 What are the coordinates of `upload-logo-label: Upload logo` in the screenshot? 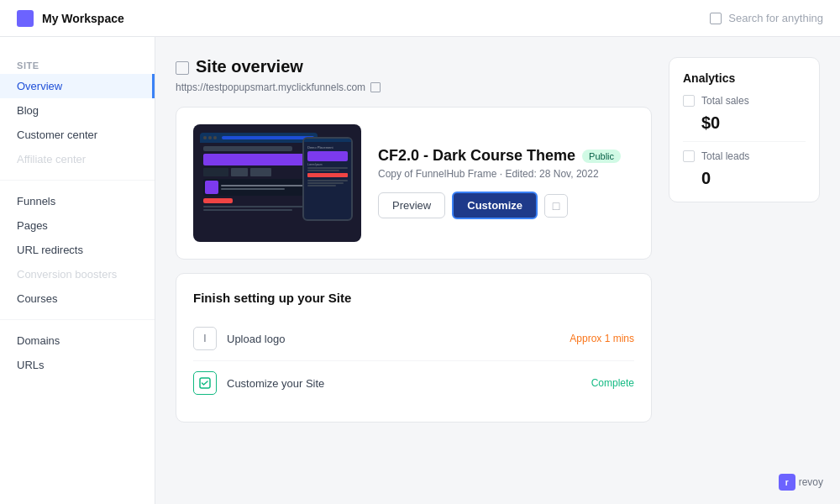 It's located at (393, 339).